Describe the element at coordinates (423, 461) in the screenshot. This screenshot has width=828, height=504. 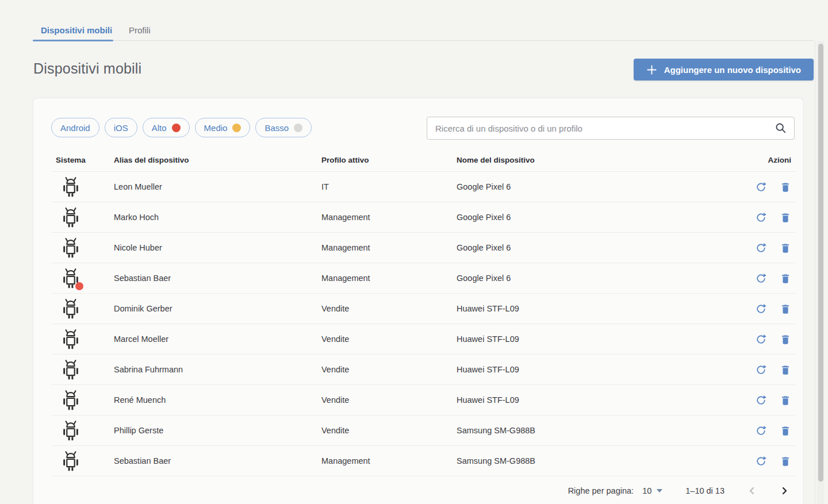
I see `table-row: Sebastian Baer Management Samsung SM-G98…` at that location.